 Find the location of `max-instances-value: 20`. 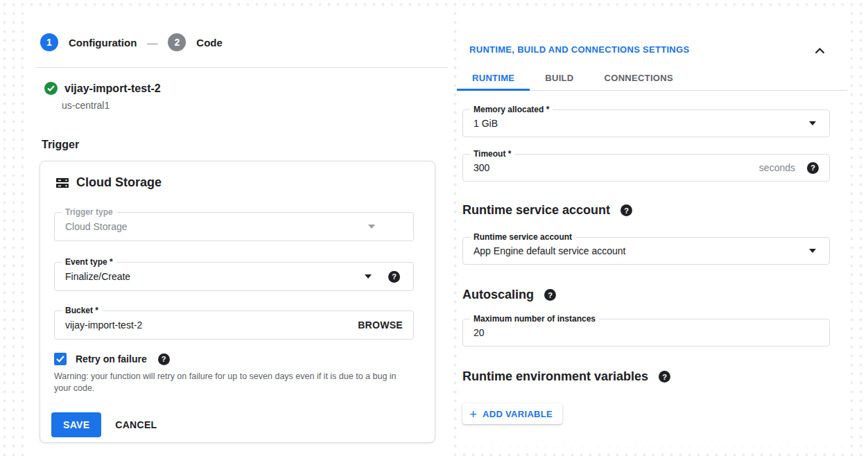

max-instances-value: 20 is located at coordinates (479, 333).